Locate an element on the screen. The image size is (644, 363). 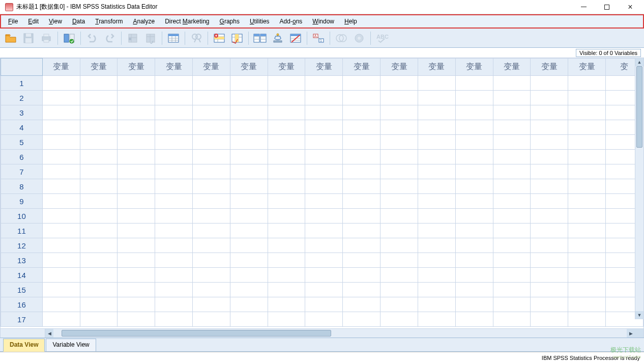
spell-check-icon: ABC is located at coordinates (382, 38).